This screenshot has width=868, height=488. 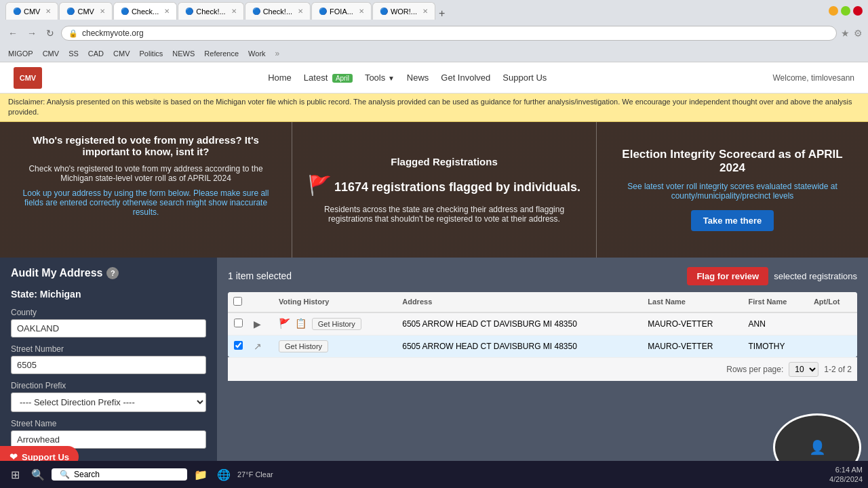 I want to click on col-checkbox, so click(x=238, y=302).